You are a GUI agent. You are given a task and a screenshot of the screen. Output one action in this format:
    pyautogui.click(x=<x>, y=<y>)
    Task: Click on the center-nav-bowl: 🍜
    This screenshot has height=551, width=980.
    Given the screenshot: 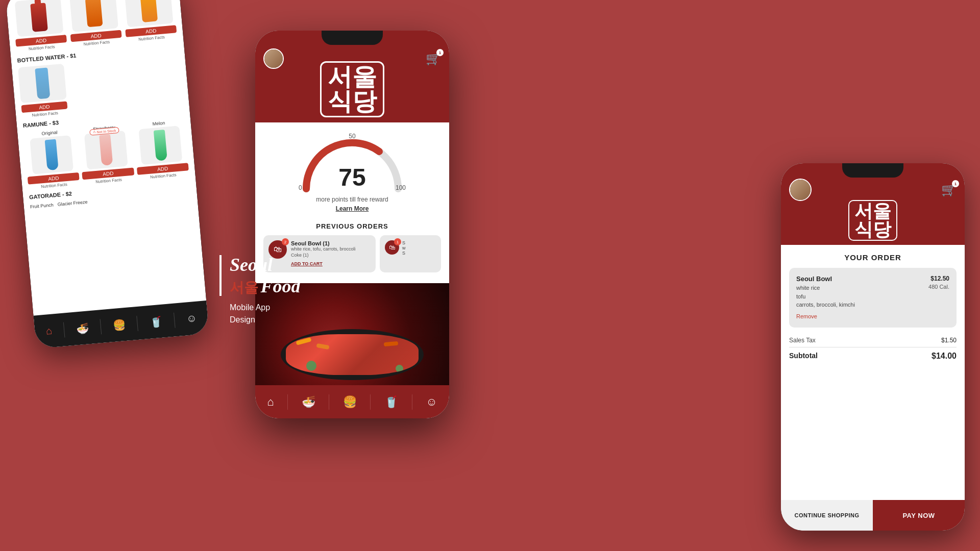 What is the action you would take?
    pyautogui.click(x=308, y=402)
    